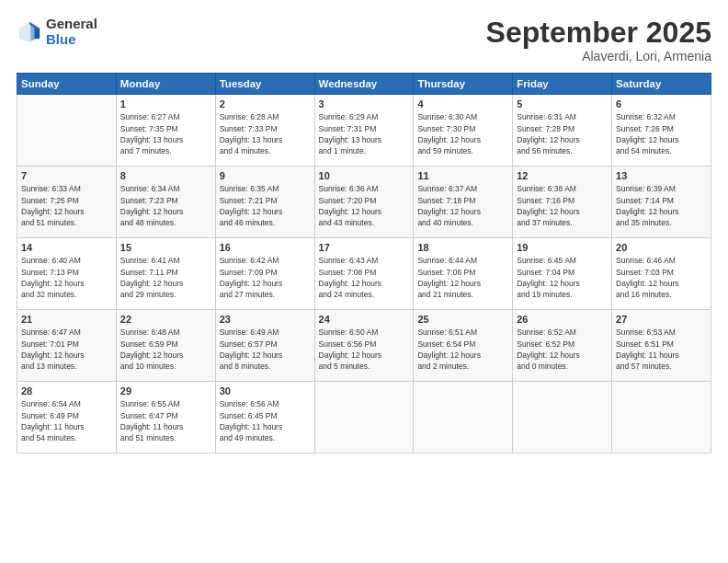 The width and height of the screenshot is (728, 563). I want to click on logo-text: General Blue, so click(72, 31).